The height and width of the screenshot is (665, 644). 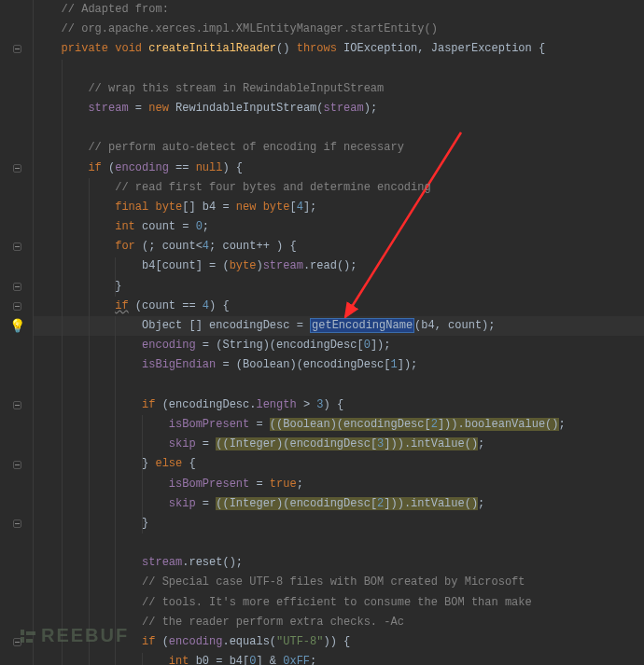 I want to click on code-line: encoding = (String)(encodingDesc[0]);, so click(x=343, y=345).